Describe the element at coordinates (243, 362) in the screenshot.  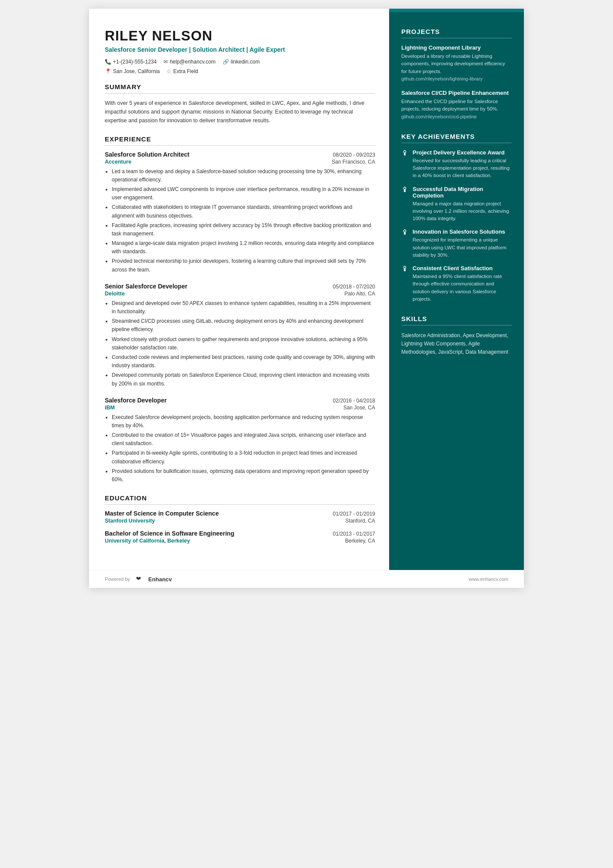
I see `exp-bullet-2-4: Conducted code reviews and implemented b…` at that location.